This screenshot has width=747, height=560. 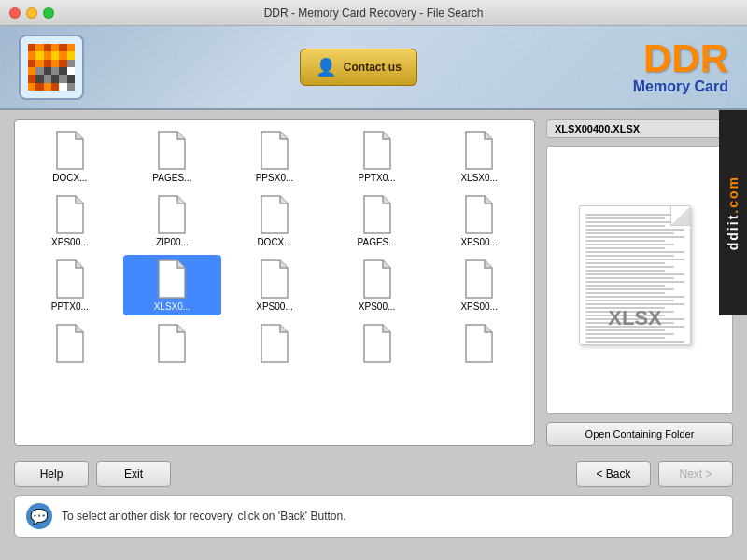 What do you see at coordinates (681, 59) in the screenshot?
I see `brand-ddr: DDR` at bounding box center [681, 59].